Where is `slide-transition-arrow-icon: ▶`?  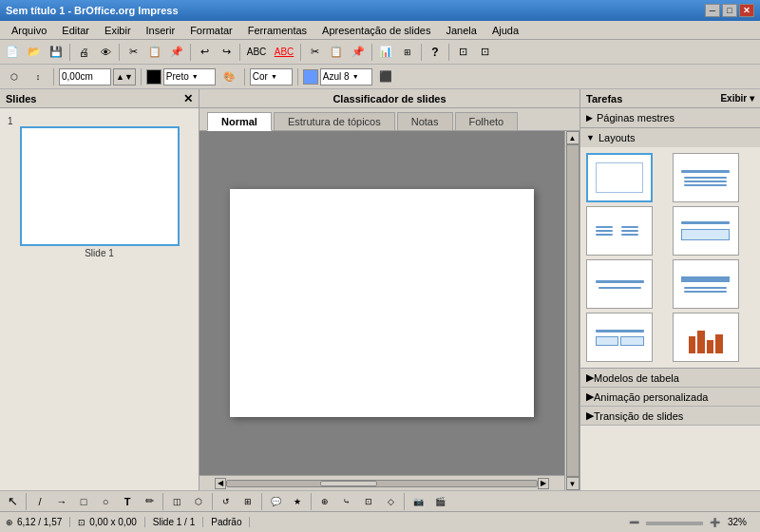
slide-transition-arrow-icon: ▶ is located at coordinates (590, 416).